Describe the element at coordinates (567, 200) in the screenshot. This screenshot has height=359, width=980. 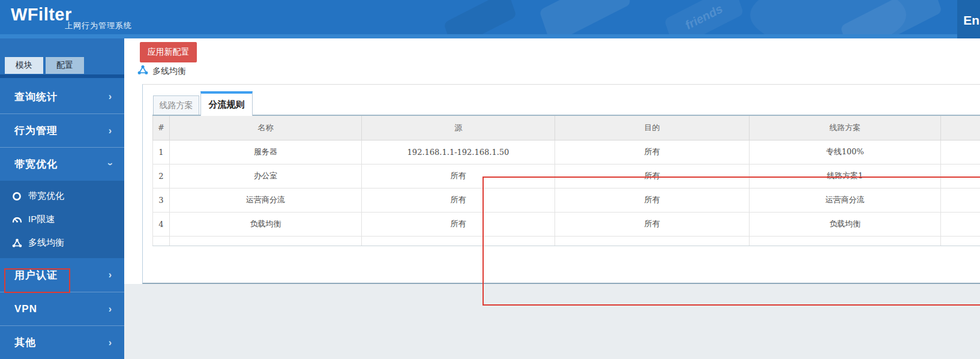
I see `table-row: 3 运营商分流 所有 所有 运营商分流` at that location.